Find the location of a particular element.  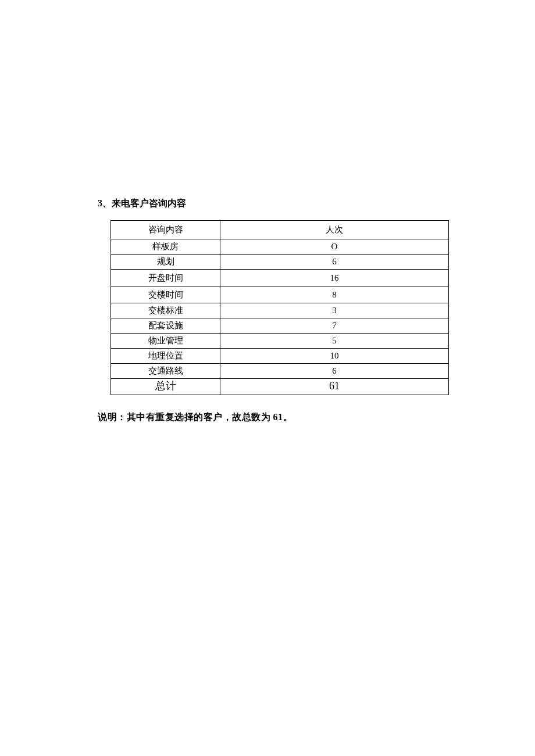

row-label: 规划 is located at coordinates (166, 262).